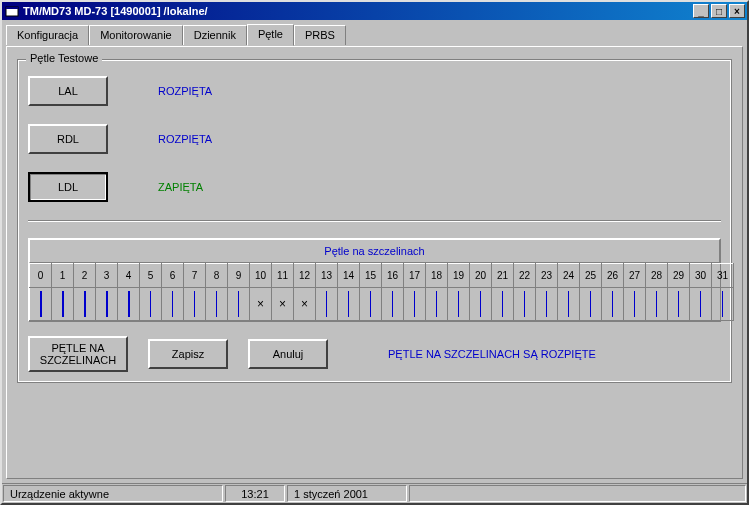 Image resolution: width=749 pixels, height=505 pixels. What do you see at coordinates (68, 91) in the screenshot?
I see `lal-button: LAL` at bounding box center [68, 91].